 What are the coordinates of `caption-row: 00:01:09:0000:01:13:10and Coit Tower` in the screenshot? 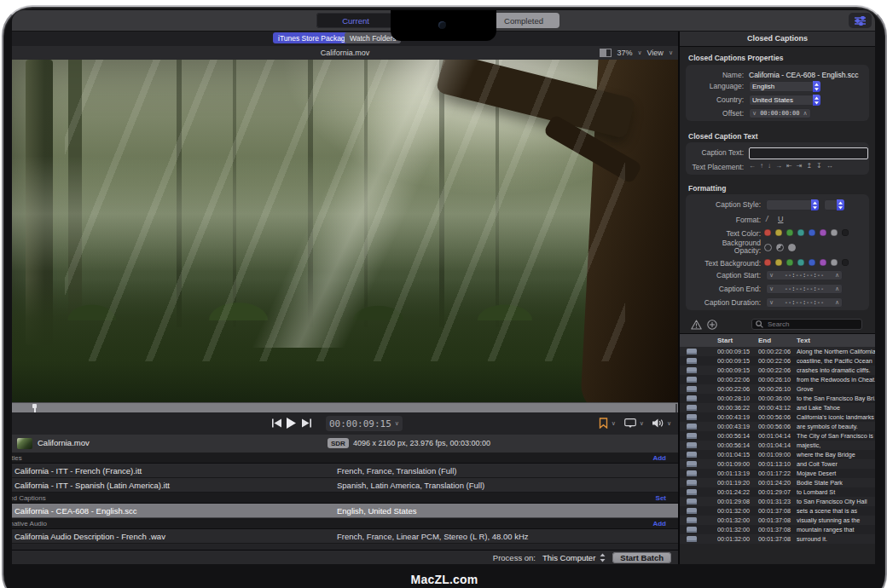 It's located at (778, 464).